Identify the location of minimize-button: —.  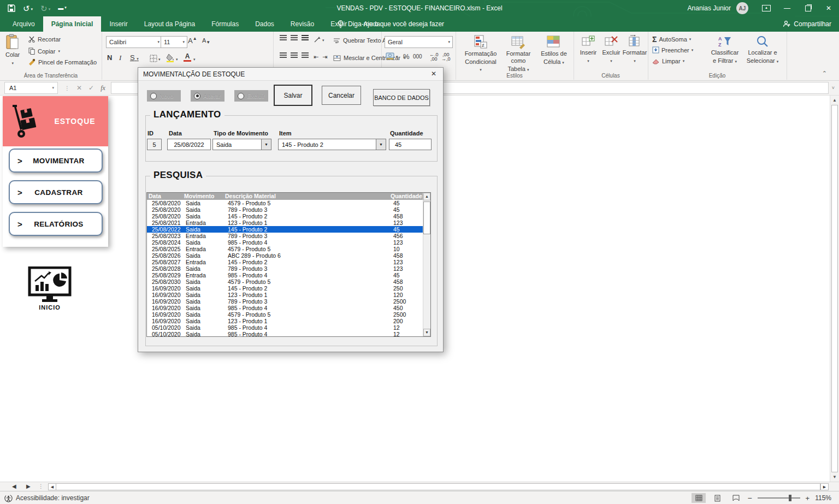
(787, 8).